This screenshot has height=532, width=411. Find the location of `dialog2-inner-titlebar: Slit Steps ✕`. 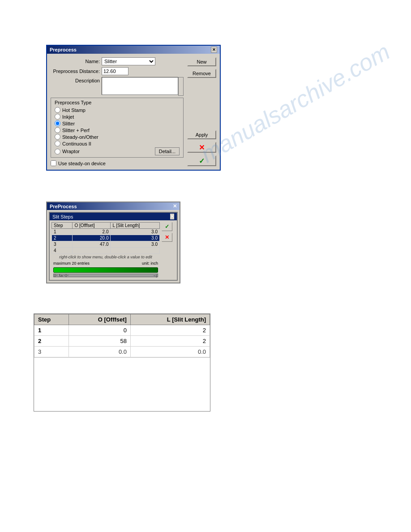

dialog2-inner-titlebar: Slit Steps ✕ is located at coordinates (113, 217).